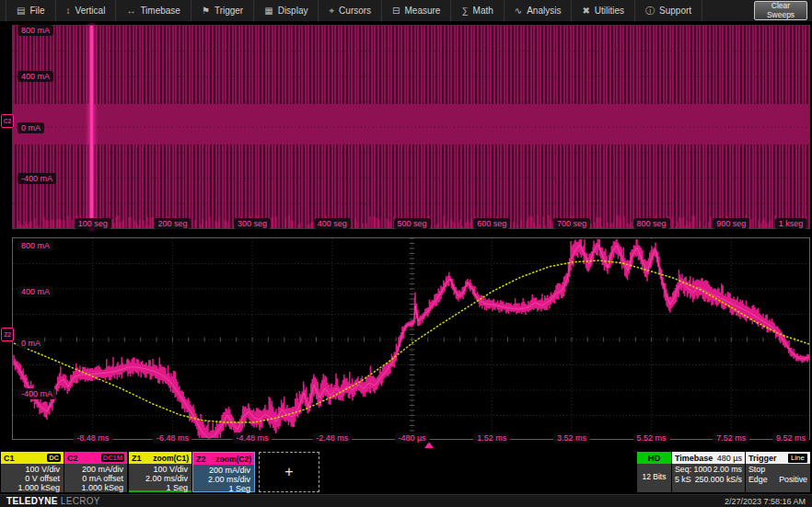  I want to click on vertical-icon: ↕, so click(68, 11).